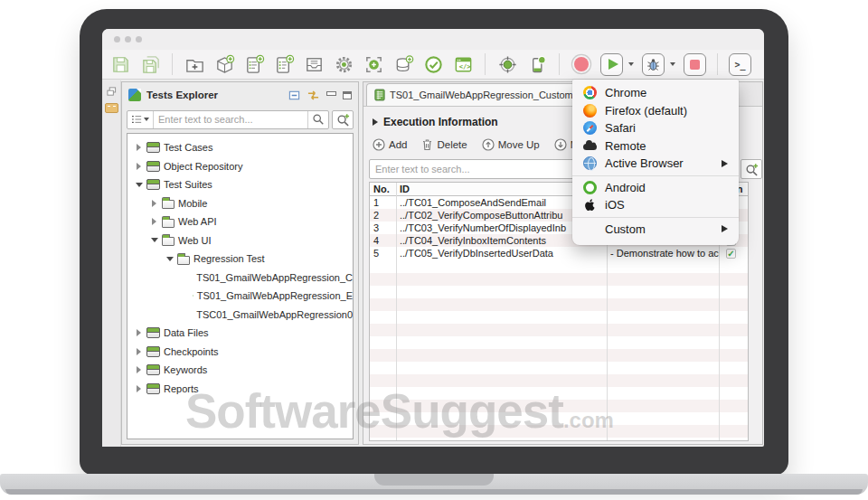 The image size is (868, 500). Describe the element at coordinates (656, 164) in the screenshot. I see `menu-item-active-browser: Active Browser` at that location.